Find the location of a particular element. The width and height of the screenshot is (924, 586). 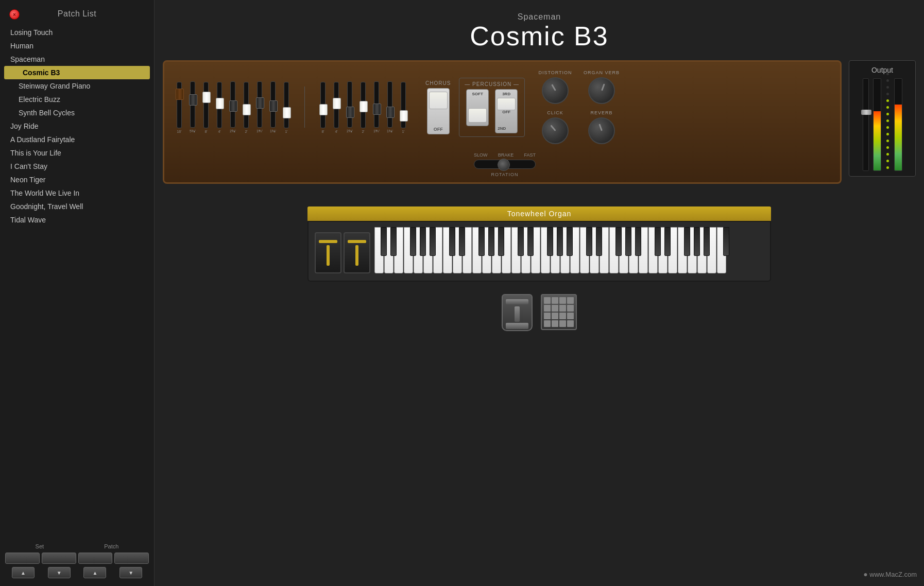

rotation-slow-label: SLOW is located at coordinates (481, 155).